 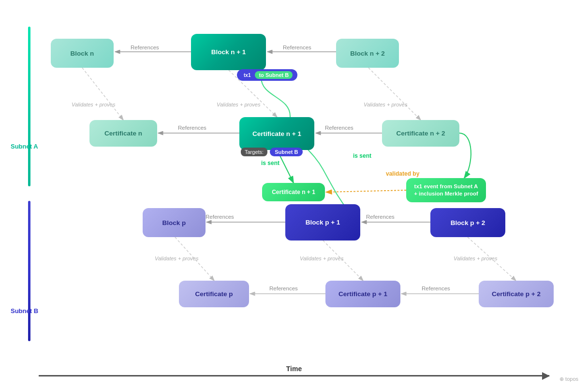 I want to click on tx1-label: tx1, so click(x=247, y=75).